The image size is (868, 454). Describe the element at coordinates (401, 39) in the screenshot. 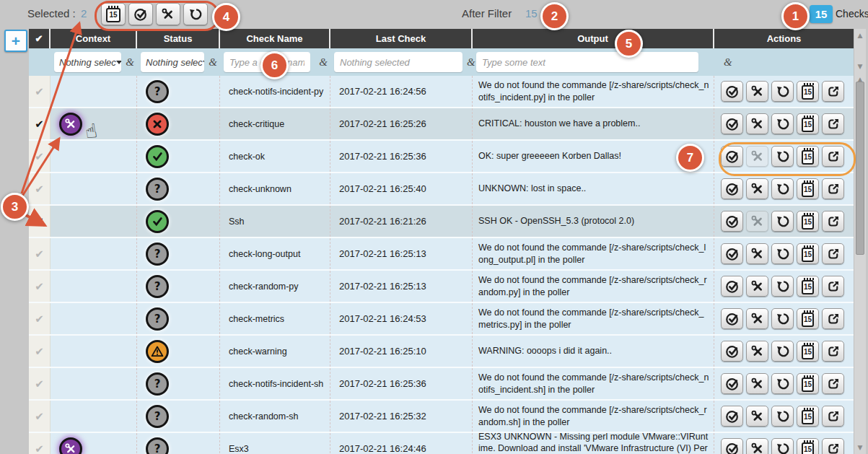

I see `column-header-last-check: Last Check` at that location.